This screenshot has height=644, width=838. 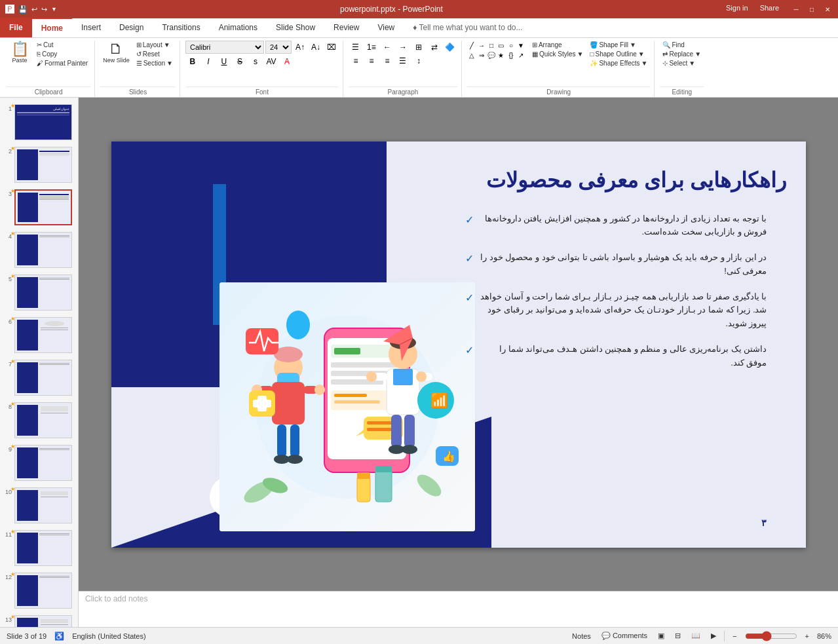 I want to click on slide-thumb-8: 8 ★, so click(x=39, y=421).